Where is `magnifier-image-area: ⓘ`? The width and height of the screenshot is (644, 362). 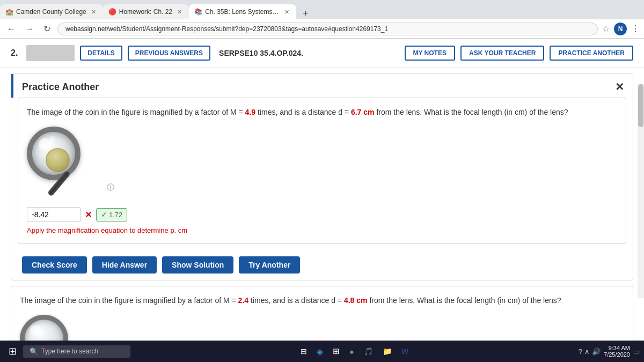 magnifier-image-area: ⓘ is located at coordinates (70, 161).